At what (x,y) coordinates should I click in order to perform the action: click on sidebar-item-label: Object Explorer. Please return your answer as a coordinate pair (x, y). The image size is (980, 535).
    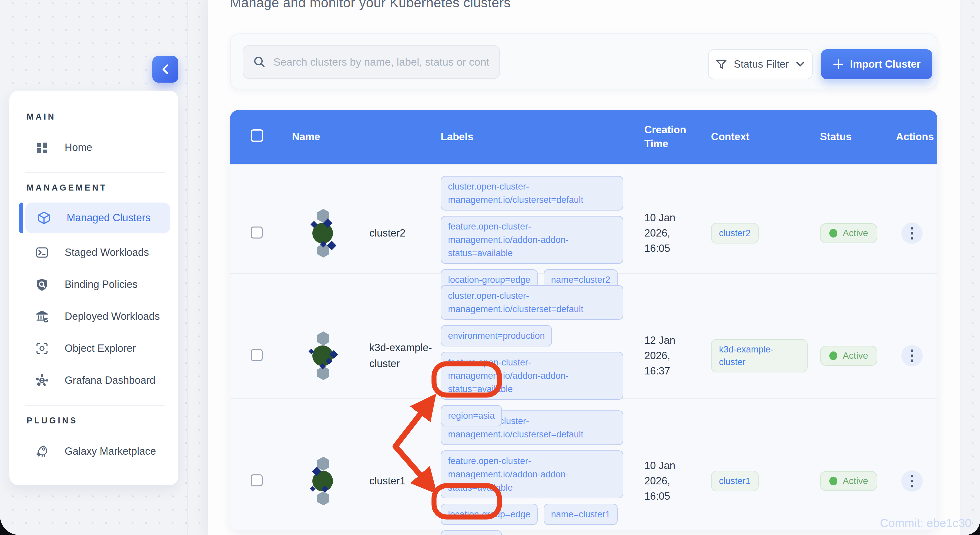
    Looking at the image, I should click on (100, 348).